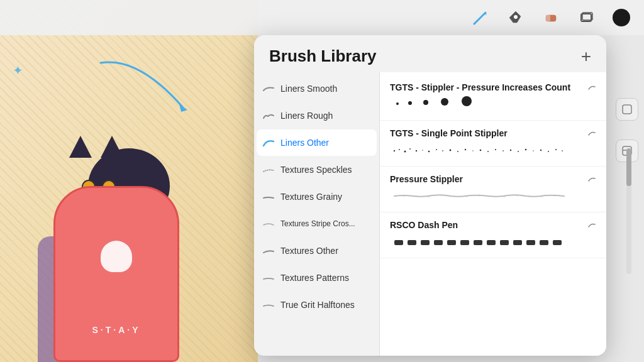 Image resolution: width=644 pixels, height=362 pixels. Describe the element at coordinates (586, 57) in the screenshot. I see `add-brush-button: +` at that location.